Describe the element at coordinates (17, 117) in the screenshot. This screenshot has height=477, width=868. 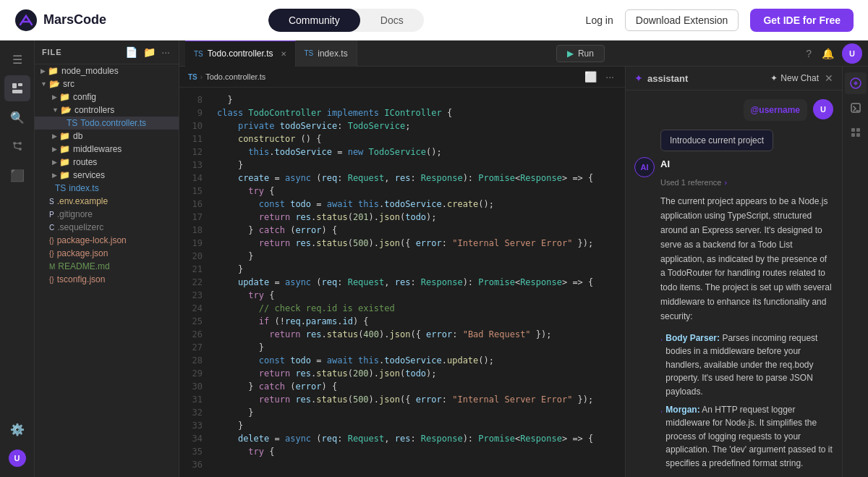
I see `search-icon: 🔍` at that location.